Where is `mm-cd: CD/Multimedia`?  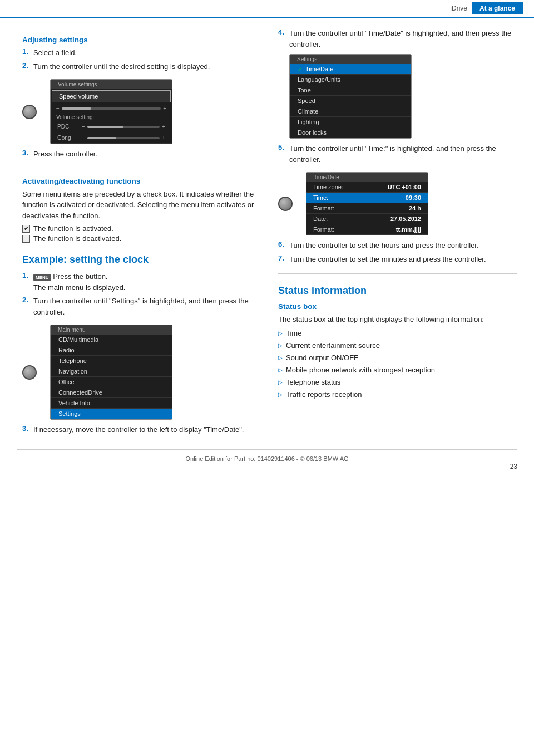 mm-cd: CD/Multimedia is located at coordinates (111, 340).